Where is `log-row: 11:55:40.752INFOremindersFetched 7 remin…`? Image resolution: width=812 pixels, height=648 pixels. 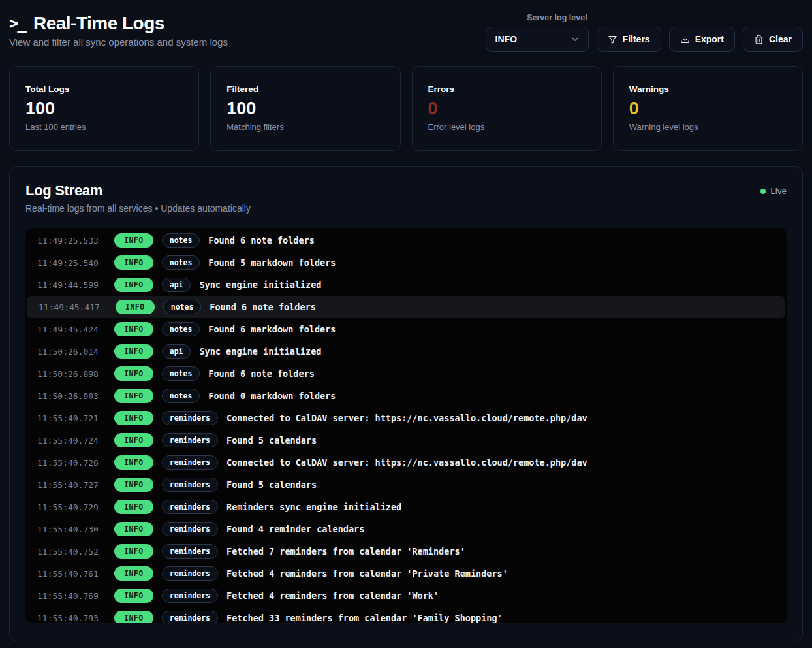
log-row: 11:55:40.752INFOremindersFetched 7 remin… is located at coordinates (406, 551).